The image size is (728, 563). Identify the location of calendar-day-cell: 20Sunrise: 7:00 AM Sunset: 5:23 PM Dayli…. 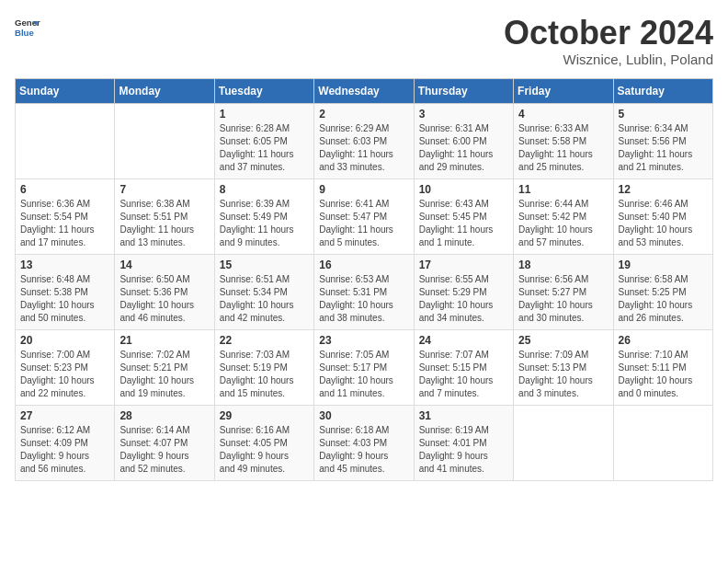
(65, 367).